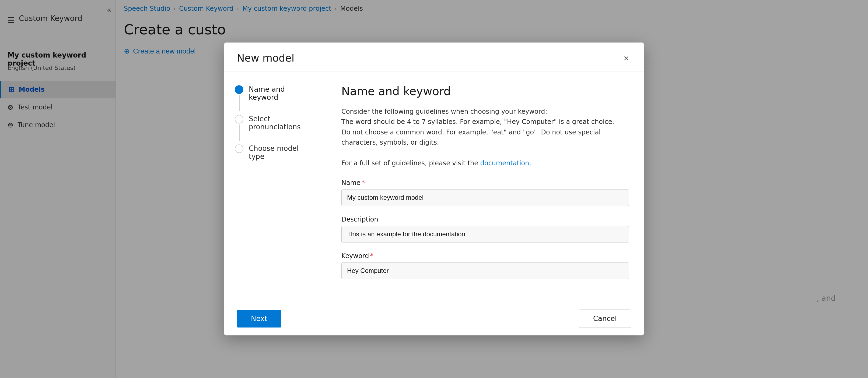 The width and height of the screenshot is (868, 378). What do you see at coordinates (485, 234) in the screenshot?
I see `description-input` at bounding box center [485, 234].